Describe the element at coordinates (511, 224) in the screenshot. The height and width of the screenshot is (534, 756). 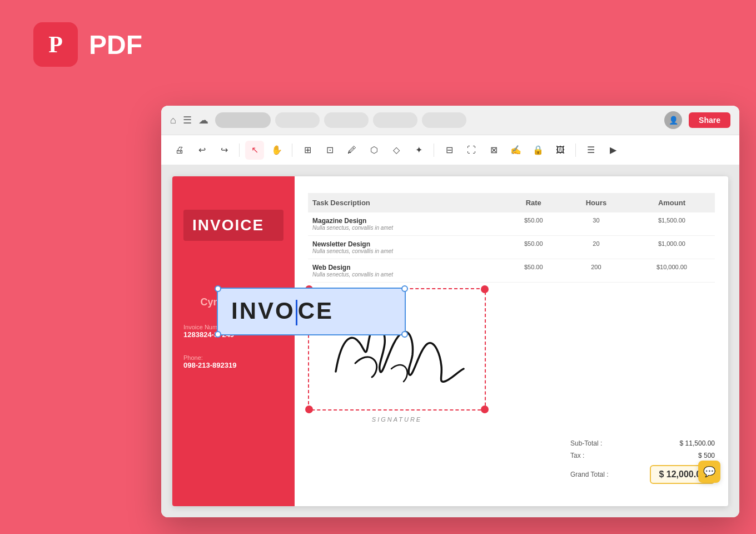
I see `table-row: Magazine Design Nulla senectus, convalli…` at that location.